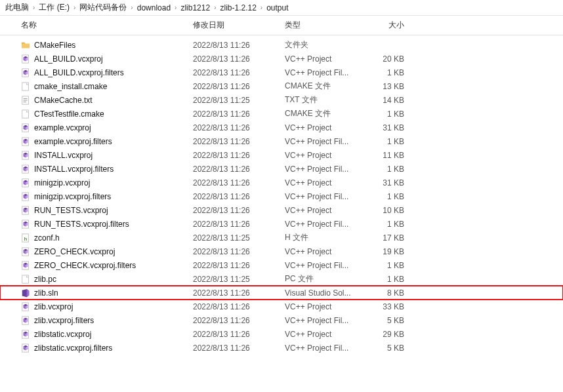 This screenshot has height=392, width=563. Describe the element at coordinates (238, 8) in the screenshot. I see `breadcrumb-segment: zlib-1.2.12` at that location.